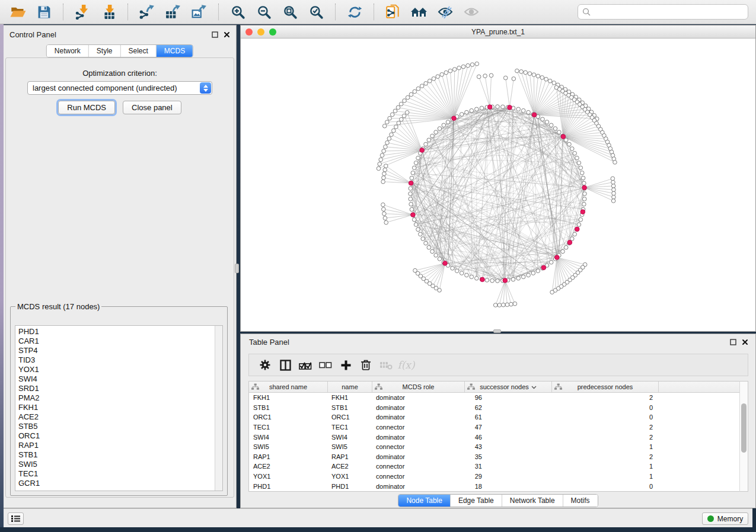  I want to click on import-table-button, so click(109, 12).